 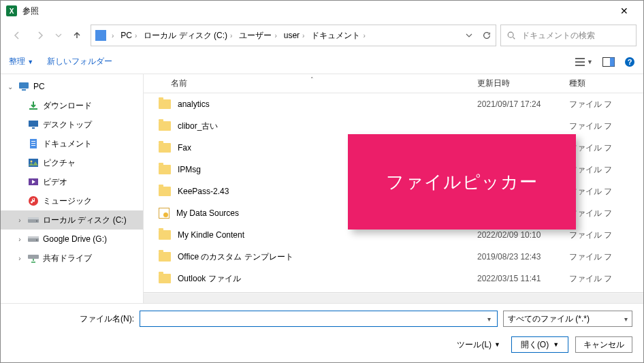 What do you see at coordinates (523, 104) in the screenshot?
I see `file-date: 2021/09/17 17:24` at bounding box center [523, 104].